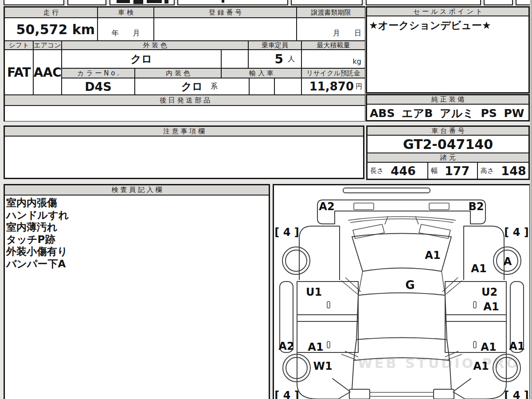 The image size is (532, 399). Describe the element at coordinates (448, 158) in the screenshot. I see `specs-header: 諸 元` at that location.